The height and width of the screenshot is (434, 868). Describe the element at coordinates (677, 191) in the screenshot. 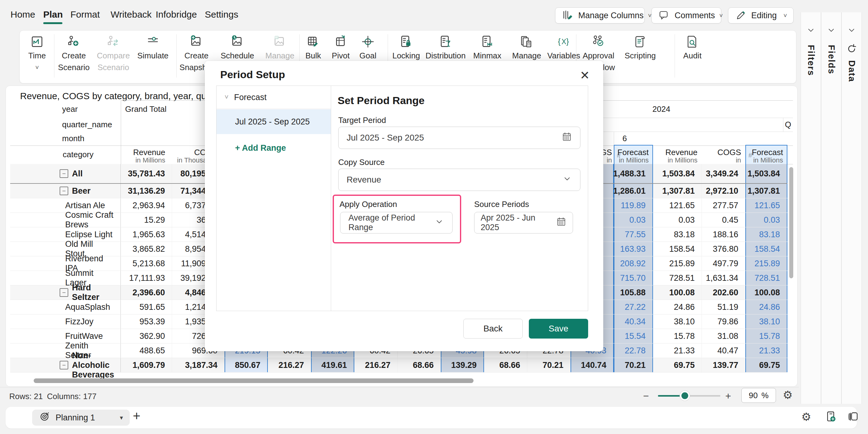

I see `value-cell: 1,307.81` at that location.